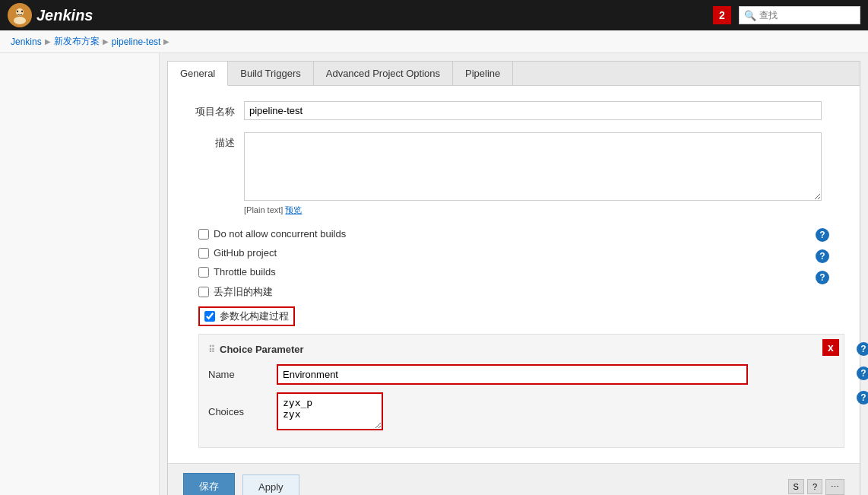 The image size is (868, 495). What do you see at coordinates (214, 109) in the screenshot?
I see `project-name-label: 项目名称` at bounding box center [214, 109].